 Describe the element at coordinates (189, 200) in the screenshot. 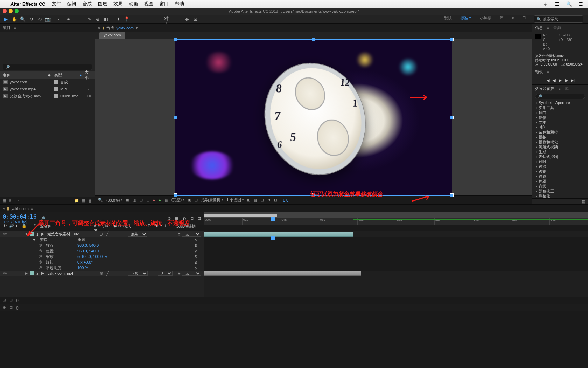

I see `roi-icon: ▣` at that location.